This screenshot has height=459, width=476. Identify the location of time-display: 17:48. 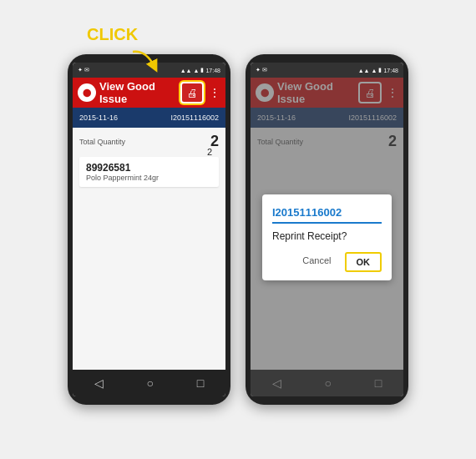
(213, 70).